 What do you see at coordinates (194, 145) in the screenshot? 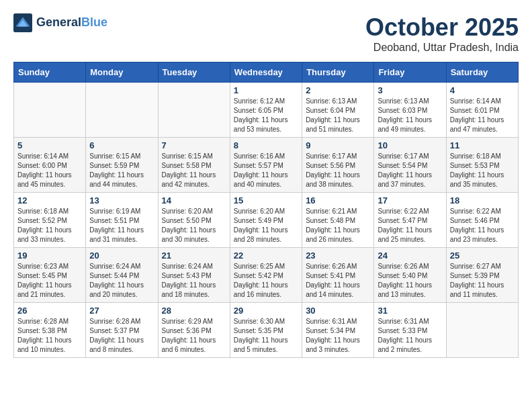
I see `day-number: 7` at bounding box center [194, 145].